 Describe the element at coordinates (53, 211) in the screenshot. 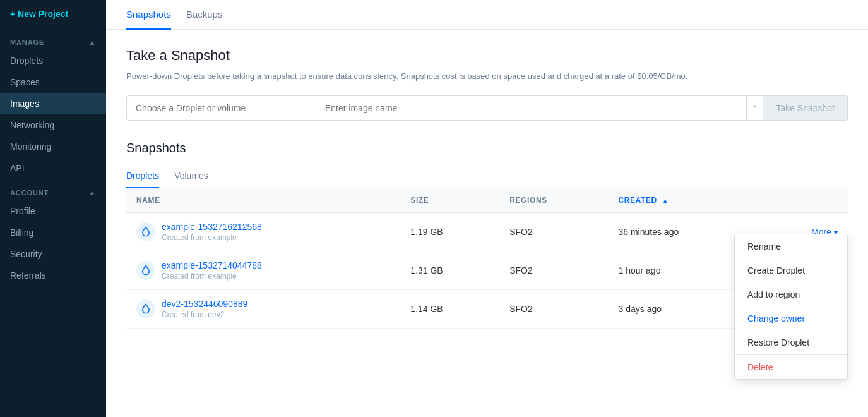

I see `sidebar-item-profile: Profile` at that location.